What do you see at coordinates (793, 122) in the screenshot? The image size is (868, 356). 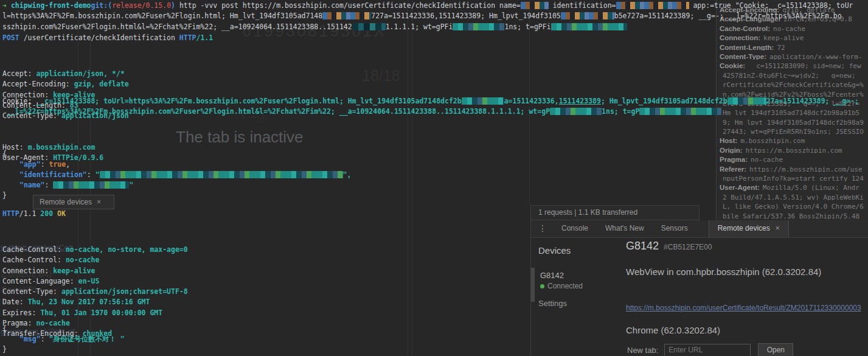 I see `header-value: 9; Hm_lpvt_194df3105ad7148dcf2b98a9` at bounding box center [793, 122].